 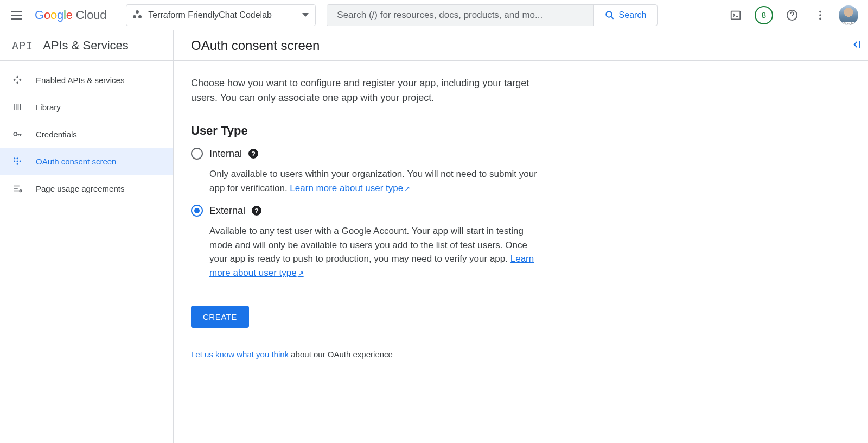 I want to click on sidebar-item-credentials: Credentials, so click(x=87, y=134).